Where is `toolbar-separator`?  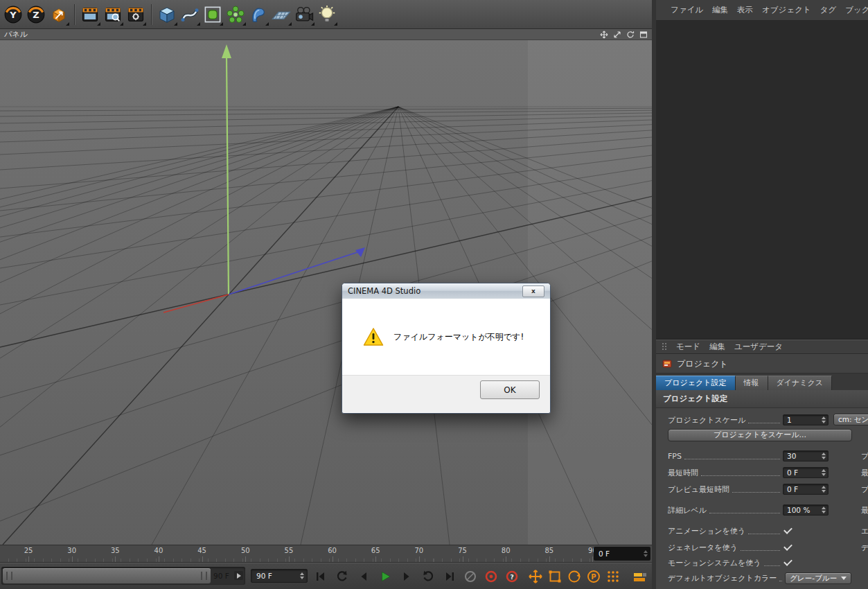 toolbar-separator is located at coordinates (152, 15).